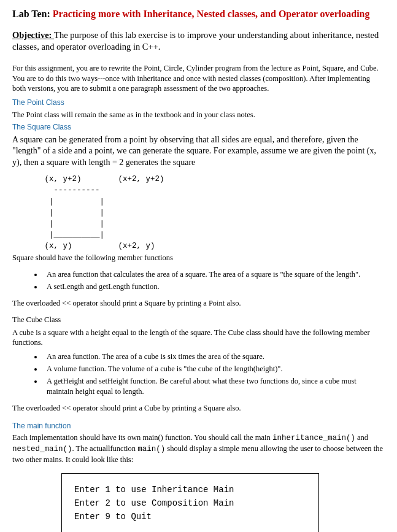 This screenshot has width=397, height=532. What do you see at coordinates (199, 127) in the screenshot?
I see `square-class-heading: The Square Class` at bounding box center [199, 127].